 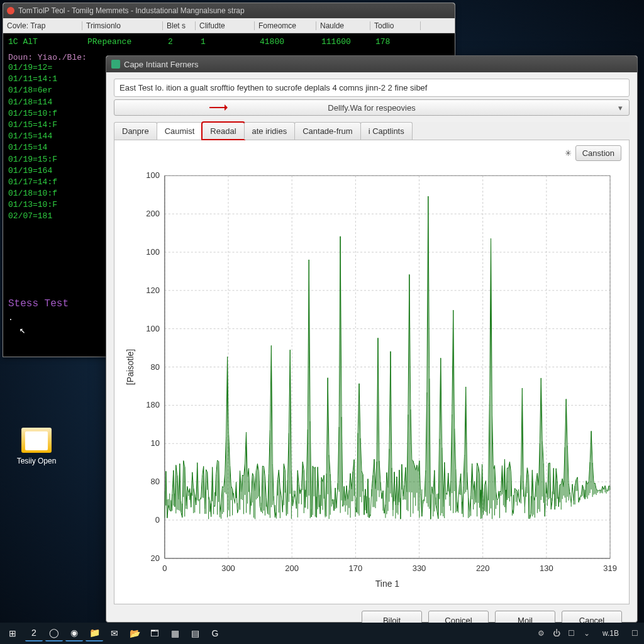 I want to click on svg-text: [Paisotle], so click(x=130, y=367).